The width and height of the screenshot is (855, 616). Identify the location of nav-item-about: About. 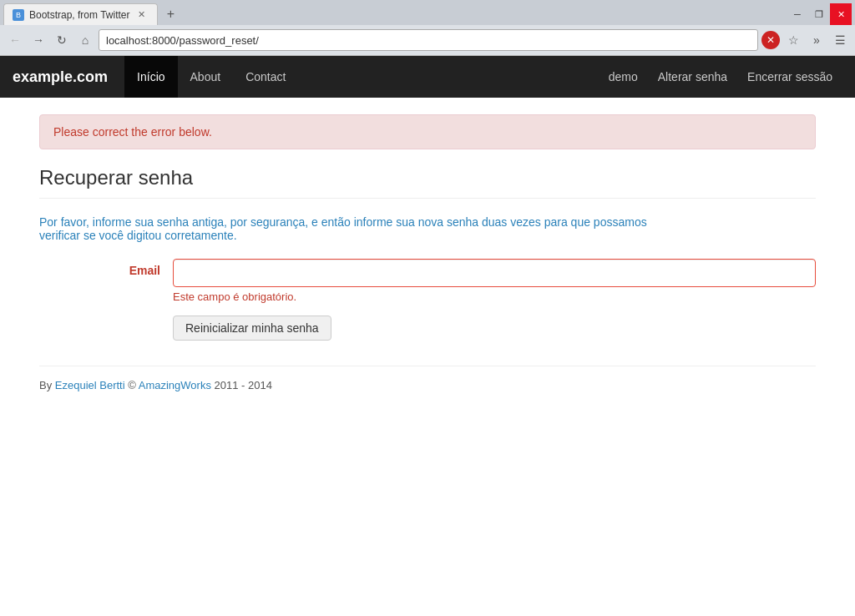
(205, 77).